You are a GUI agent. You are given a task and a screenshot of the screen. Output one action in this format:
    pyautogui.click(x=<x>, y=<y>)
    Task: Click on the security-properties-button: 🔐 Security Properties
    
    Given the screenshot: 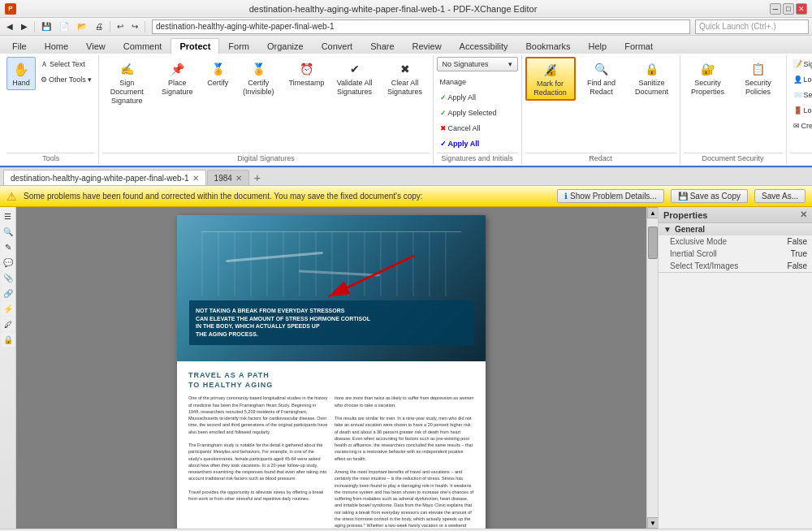 What is the action you would take?
    pyautogui.click(x=708, y=78)
    